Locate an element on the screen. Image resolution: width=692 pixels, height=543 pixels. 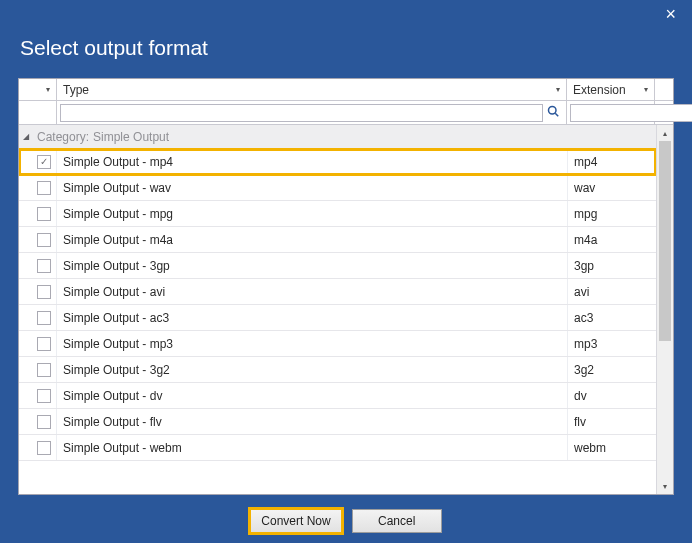
row-ext-label: 3g2 is located at coordinates (584, 370).